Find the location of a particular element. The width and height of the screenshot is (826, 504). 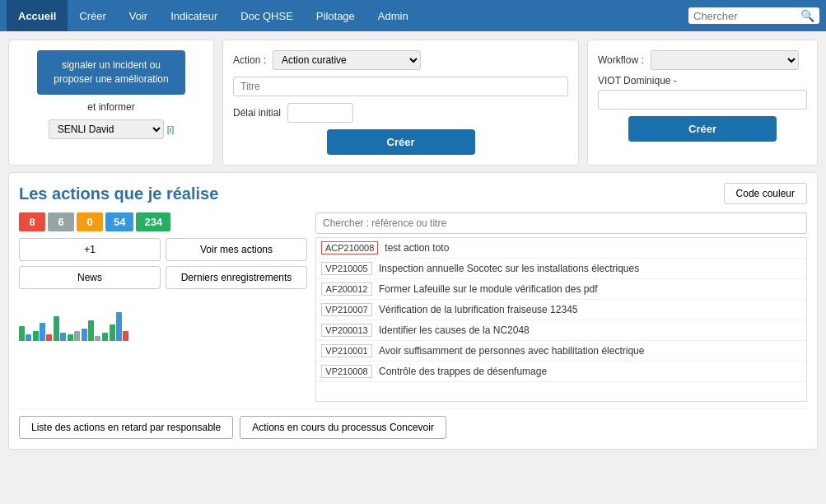

plus1-button: +1 is located at coordinates (90, 250).